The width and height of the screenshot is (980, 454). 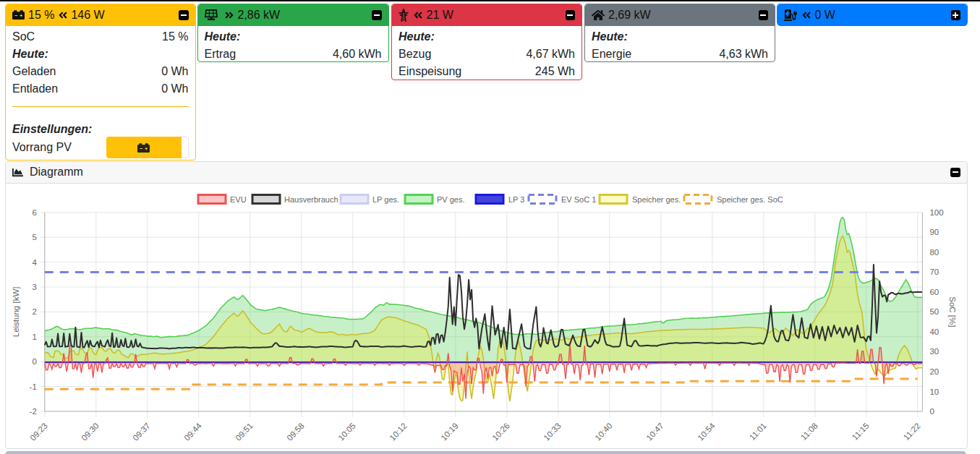 What do you see at coordinates (953, 312) in the screenshot?
I see `svg-text: SoC [%]` at bounding box center [953, 312].